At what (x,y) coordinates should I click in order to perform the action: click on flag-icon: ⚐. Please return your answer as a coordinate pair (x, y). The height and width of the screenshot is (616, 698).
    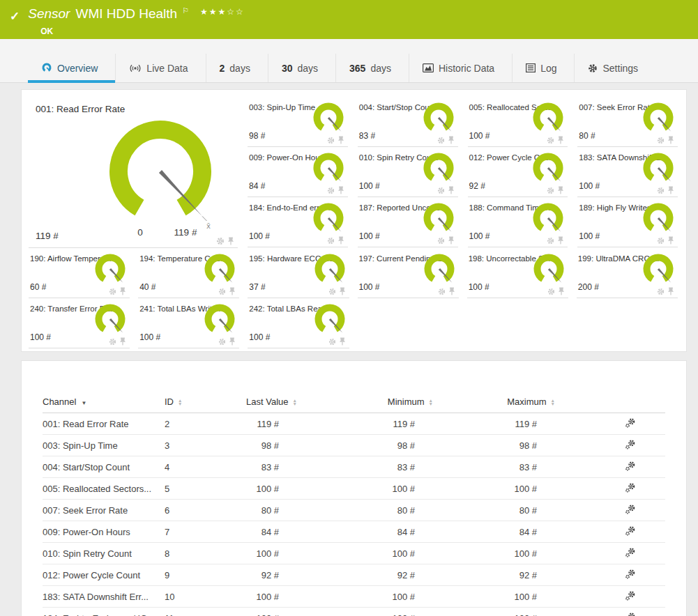
    Looking at the image, I should click on (185, 10).